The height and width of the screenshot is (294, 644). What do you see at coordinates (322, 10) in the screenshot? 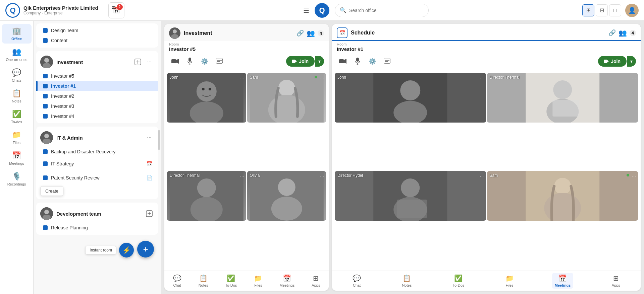
I see `qik-home-button: Q` at bounding box center [322, 10].